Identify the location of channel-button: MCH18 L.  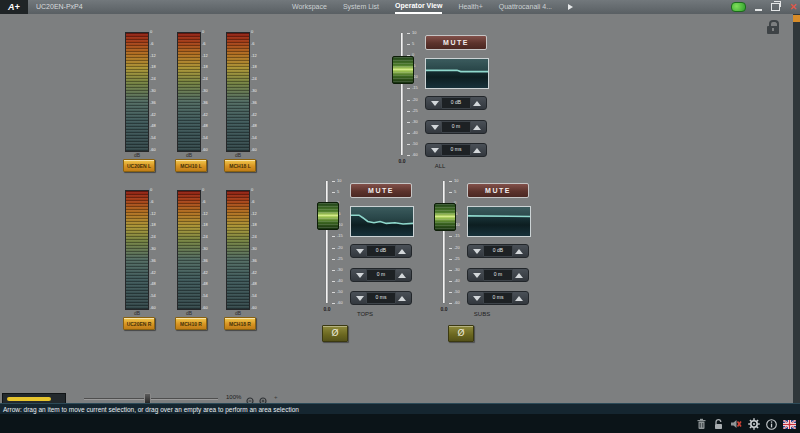
(240, 166).